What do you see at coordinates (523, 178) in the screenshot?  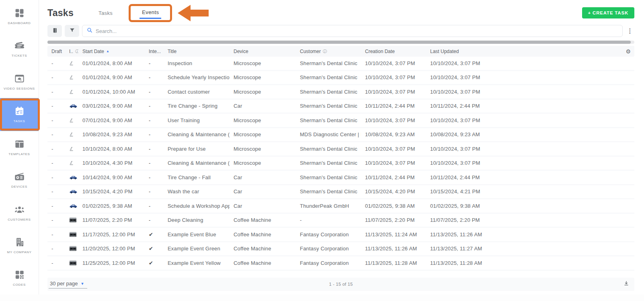 I see `last-updated-cell: 10/11/2024, 2:44 PM` at bounding box center [523, 178].